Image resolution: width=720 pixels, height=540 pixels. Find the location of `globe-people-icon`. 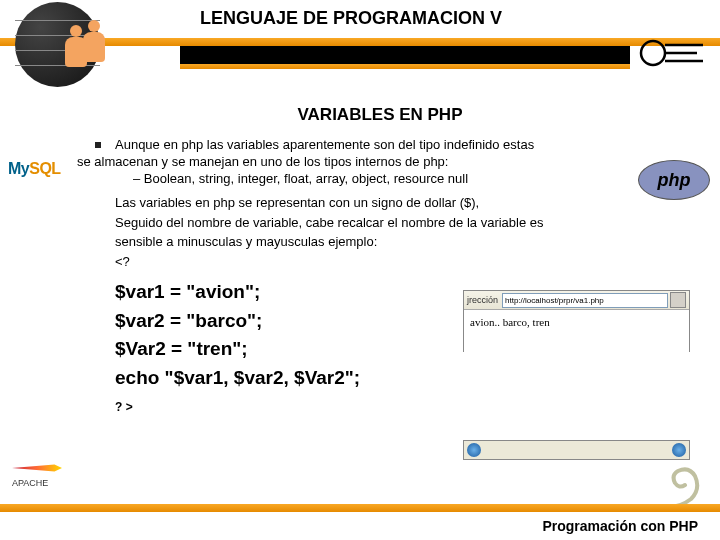

globe-people-icon is located at coordinates (95, 47).